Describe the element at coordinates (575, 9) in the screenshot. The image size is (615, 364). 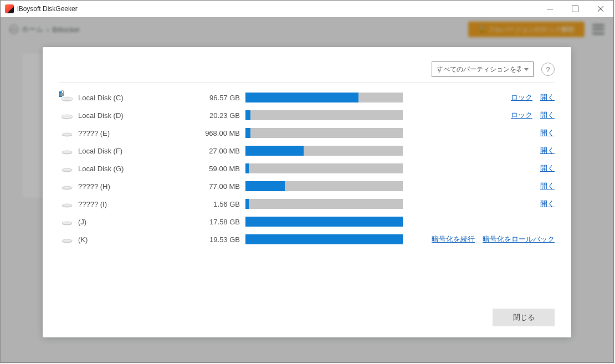
I see `maximize-button` at that location.